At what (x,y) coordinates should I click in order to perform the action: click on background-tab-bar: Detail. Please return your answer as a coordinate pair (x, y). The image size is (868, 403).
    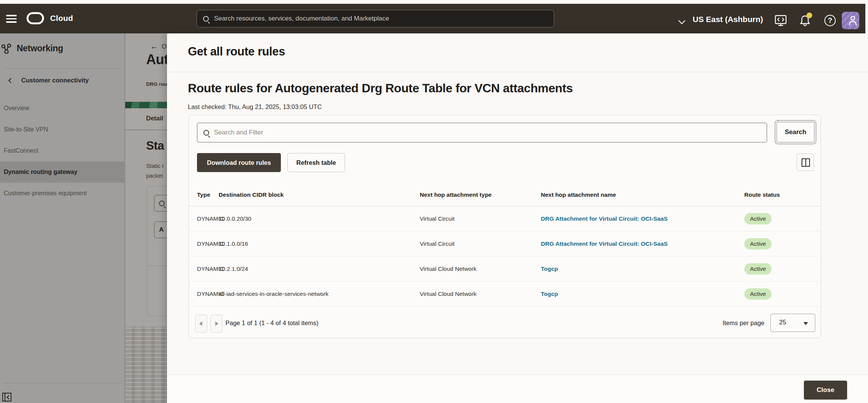
    Looking at the image, I should click on (146, 119).